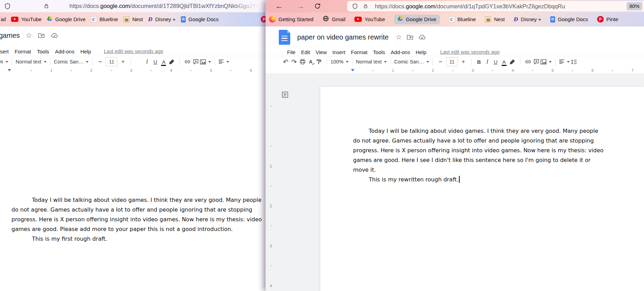 Image resolution: width=644 pixels, height=291 pixels. What do you see at coordinates (478, 180) in the screenshot?
I see `doc-text-line: This is my rewritten rough draft.` at bounding box center [478, 180].